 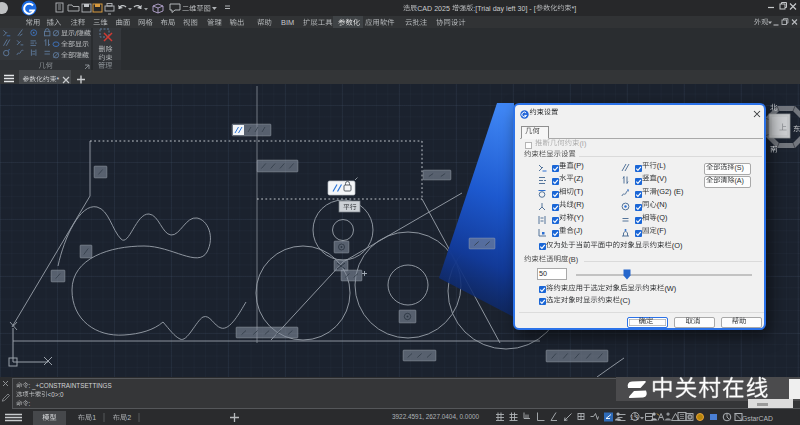 What do you see at coordinates (662, 218) in the screenshot?
I see `svg-text: (Q)` at bounding box center [662, 218].